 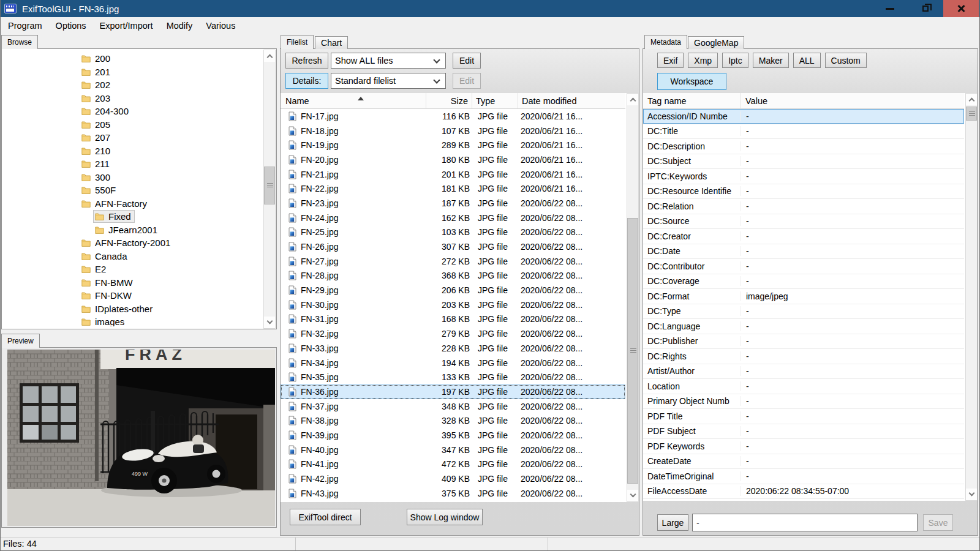 What do you see at coordinates (495, 100) in the screenshot?
I see `column-header-type: Type` at bounding box center [495, 100].